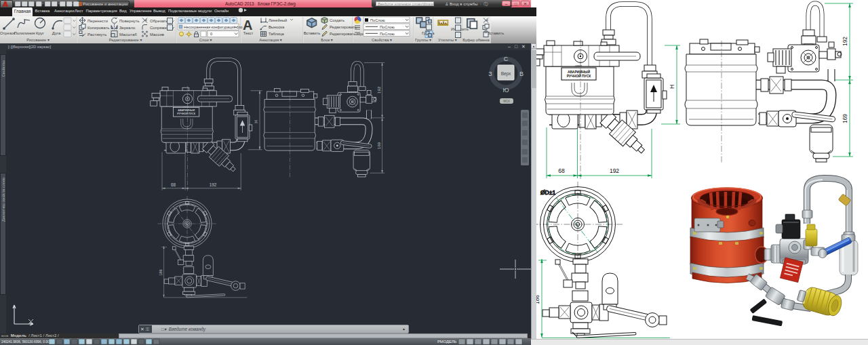 Image resolution: width=868 pixels, height=345 pixels. What do you see at coordinates (41, 33) in the screenshot?
I see `svg-text: Круг` at bounding box center [41, 33].